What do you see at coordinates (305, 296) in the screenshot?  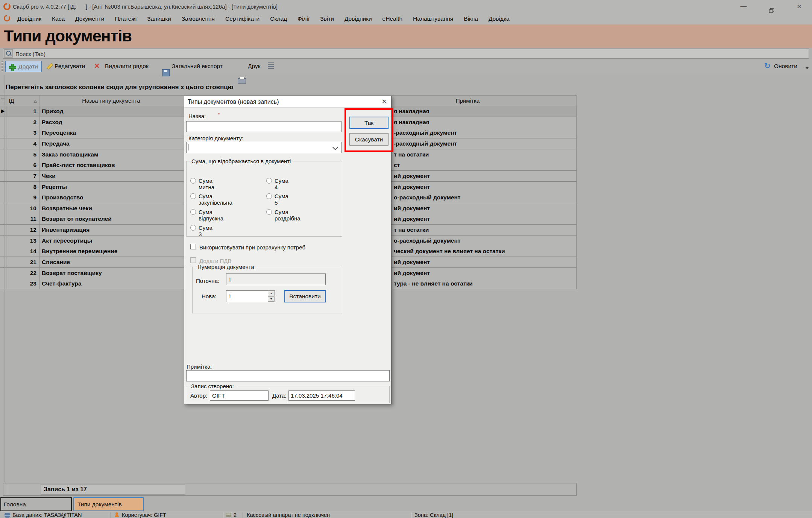 I see `set-number-button: Встановити` at bounding box center [305, 296].